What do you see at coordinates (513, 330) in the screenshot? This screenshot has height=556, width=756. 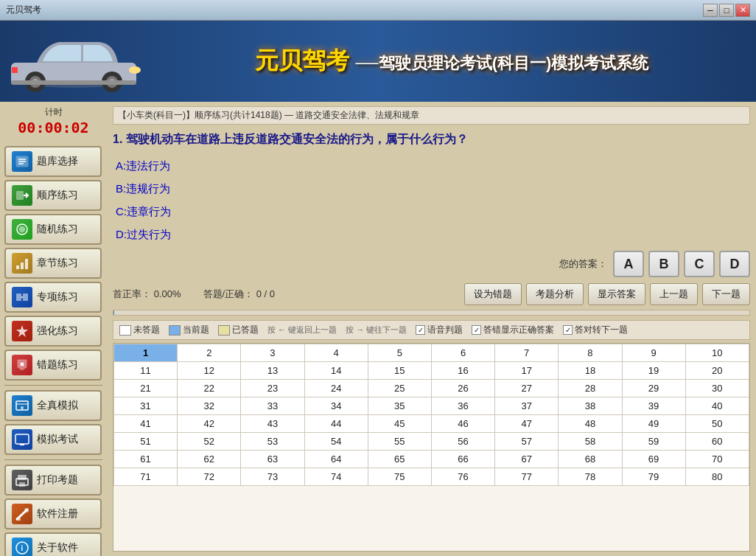 I see `show-correct-checkbox: 答错显示正确答案` at bounding box center [513, 330].